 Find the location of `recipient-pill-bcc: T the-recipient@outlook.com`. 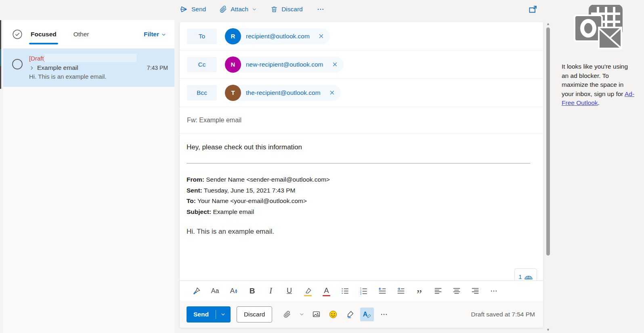

recipient-pill-bcc: T the-recipient@outlook.com is located at coordinates (283, 93).